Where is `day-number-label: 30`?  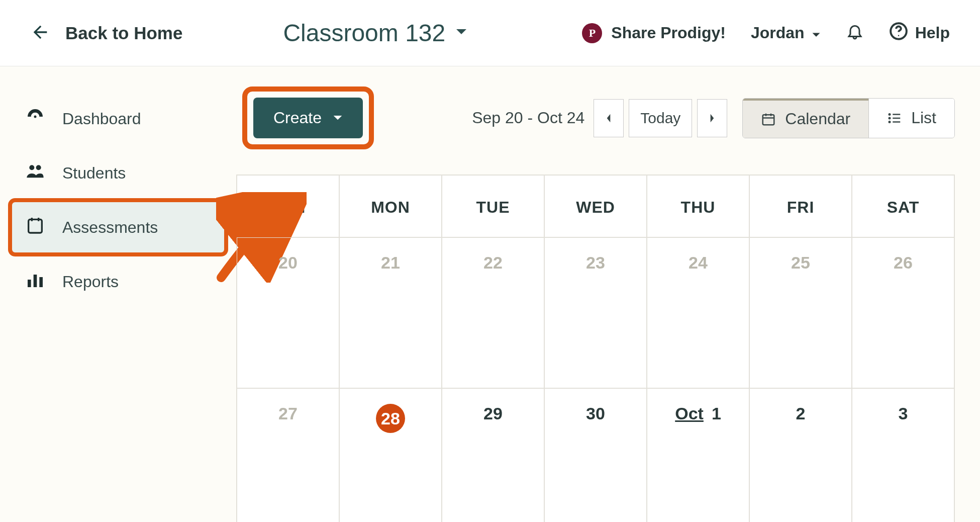
day-number-label: 30 is located at coordinates (596, 413).